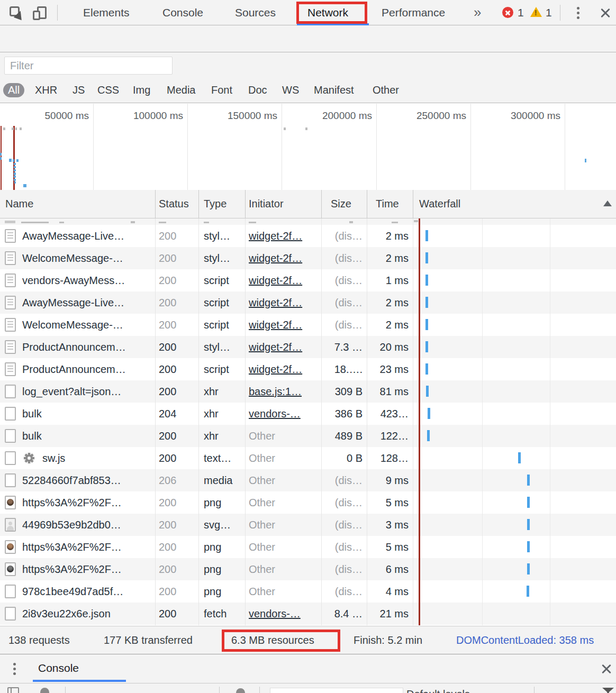 The height and width of the screenshot is (693, 616). I want to click on request-row: log_event?alt=json…200xhrbase.js:1…309 B…, so click(308, 391).